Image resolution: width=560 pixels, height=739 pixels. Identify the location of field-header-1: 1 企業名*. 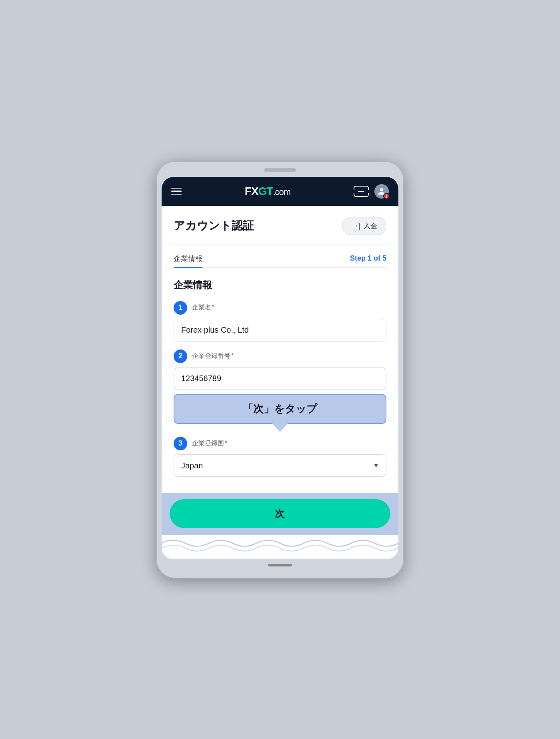
(280, 308).